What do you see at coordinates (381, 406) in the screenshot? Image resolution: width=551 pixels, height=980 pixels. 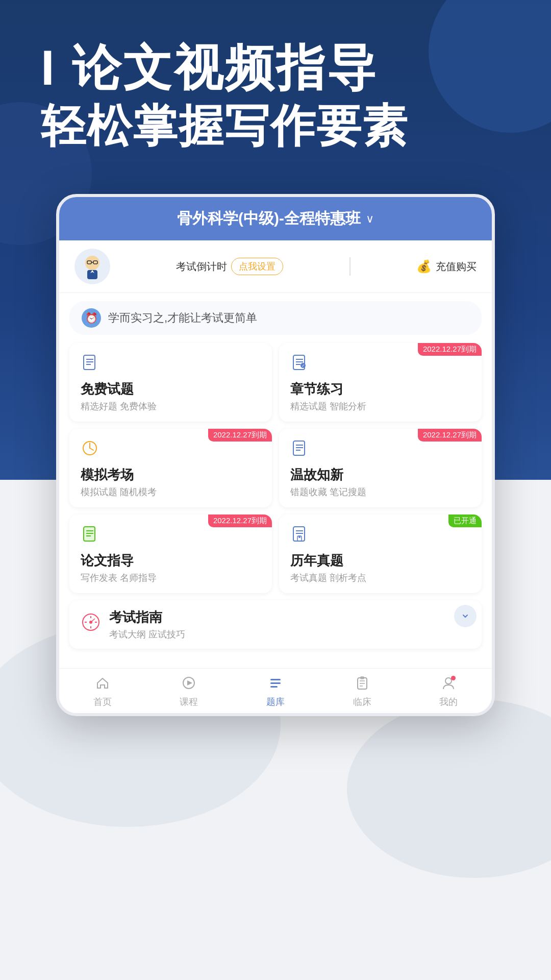 I see `chapter-practice-subtitle: 精选试题 智能分析` at bounding box center [381, 406].